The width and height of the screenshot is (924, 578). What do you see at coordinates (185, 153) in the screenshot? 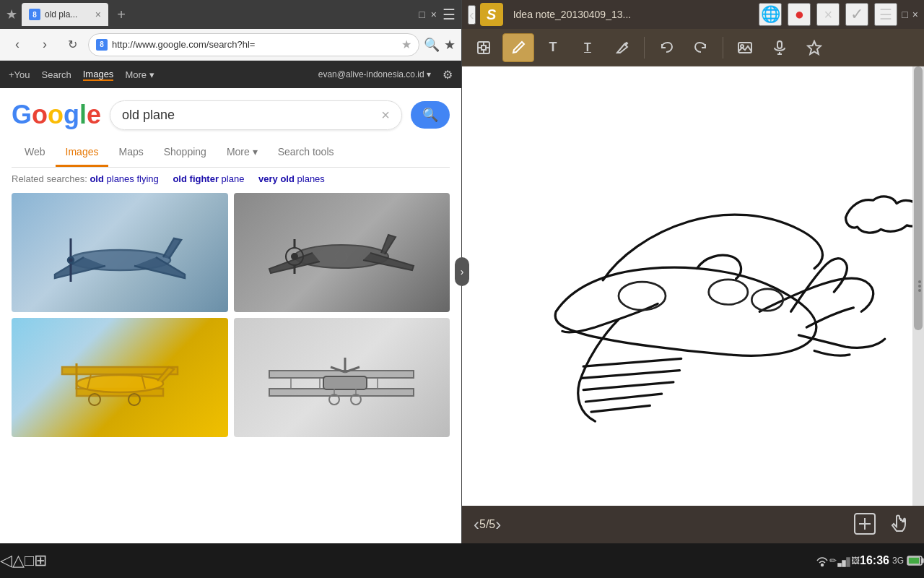
I see `tab-shopping: Shopping` at bounding box center [185, 153].